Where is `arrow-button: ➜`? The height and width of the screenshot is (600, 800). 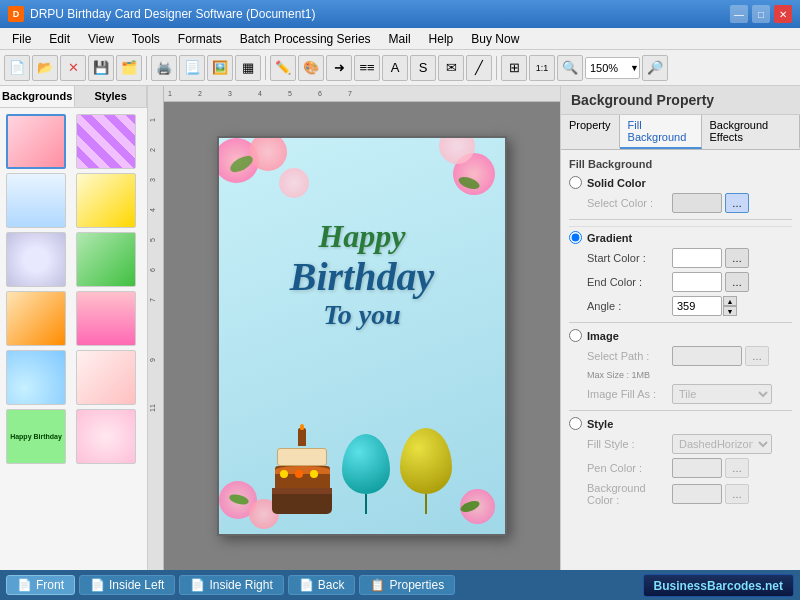 arrow-button: ➜ is located at coordinates (339, 68).